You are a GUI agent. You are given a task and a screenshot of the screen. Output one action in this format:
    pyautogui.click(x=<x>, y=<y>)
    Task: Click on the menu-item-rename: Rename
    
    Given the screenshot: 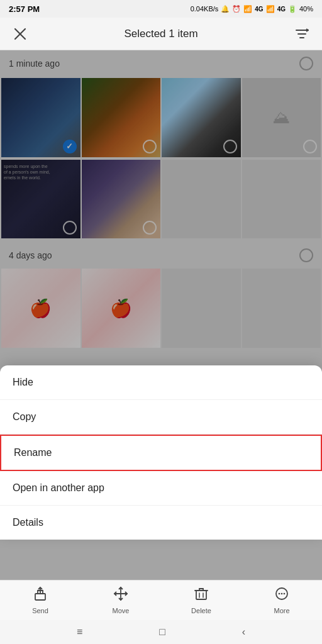 What is the action you would take?
    pyautogui.click(x=161, y=453)
    